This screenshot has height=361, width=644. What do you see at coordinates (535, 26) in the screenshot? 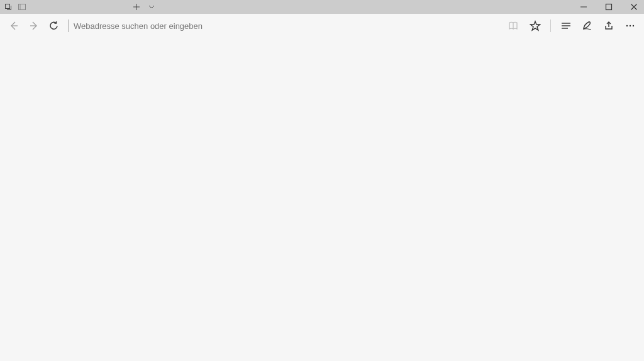
I see `favorites-star-icon` at bounding box center [535, 26].